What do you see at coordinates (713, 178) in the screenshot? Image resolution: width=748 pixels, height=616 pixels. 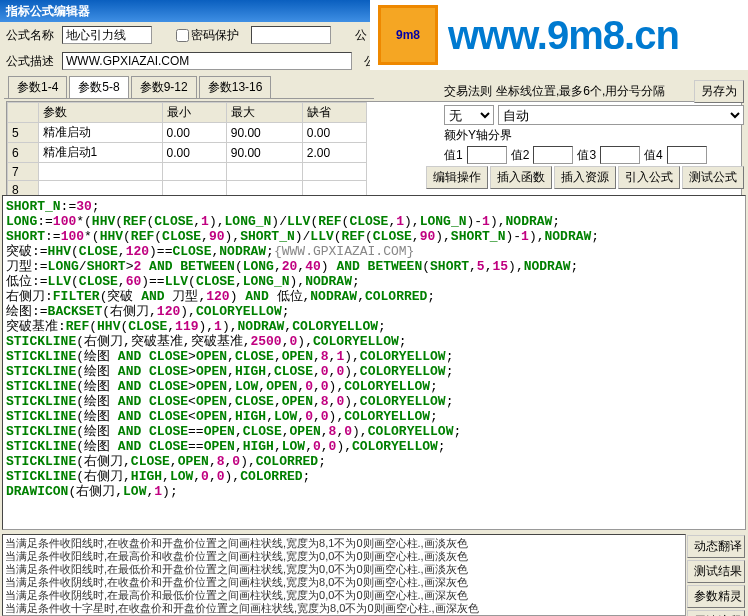 I see `toolbar-button: 测试公式` at bounding box center [713, 178].